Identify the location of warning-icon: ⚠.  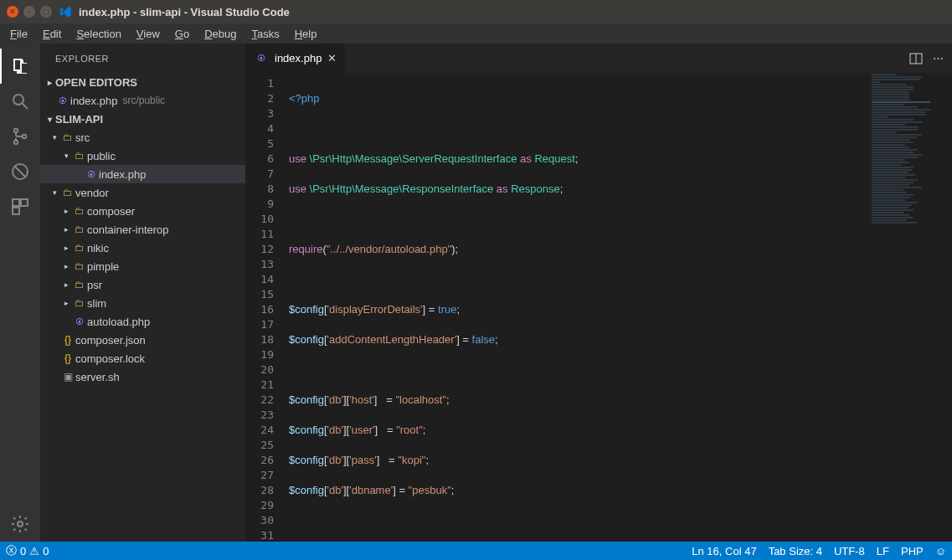
(34, 551).